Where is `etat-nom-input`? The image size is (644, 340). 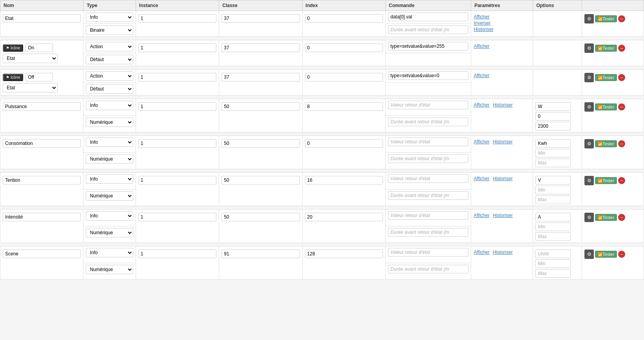 etat-nom-input is located at coordinates (42, 18).